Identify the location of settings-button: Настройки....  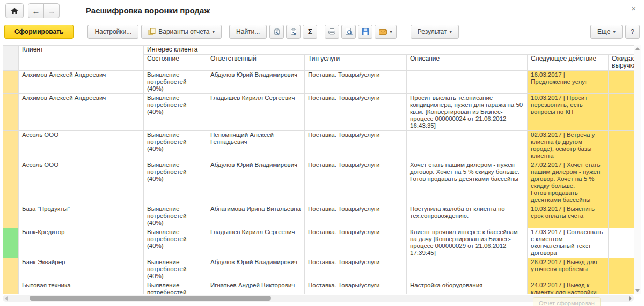
(113, 32).